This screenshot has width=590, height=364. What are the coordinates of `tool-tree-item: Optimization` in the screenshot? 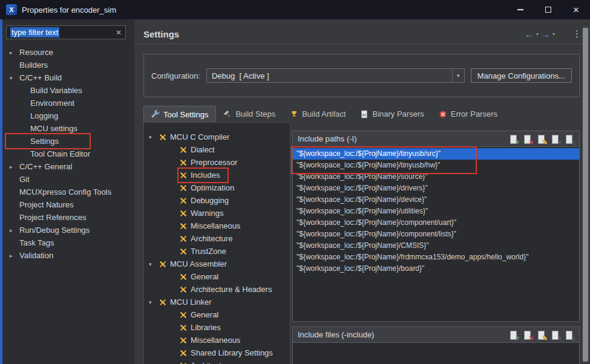 It's located at (217, 187).